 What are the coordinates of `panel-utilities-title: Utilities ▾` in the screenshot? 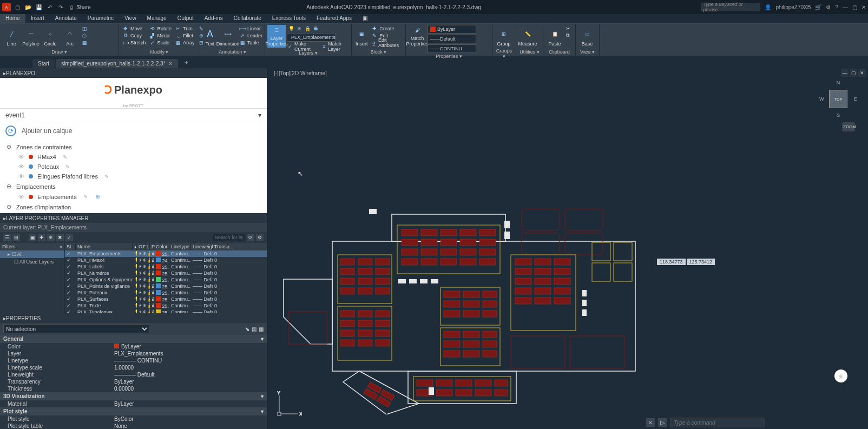 It's located at (529, 52).